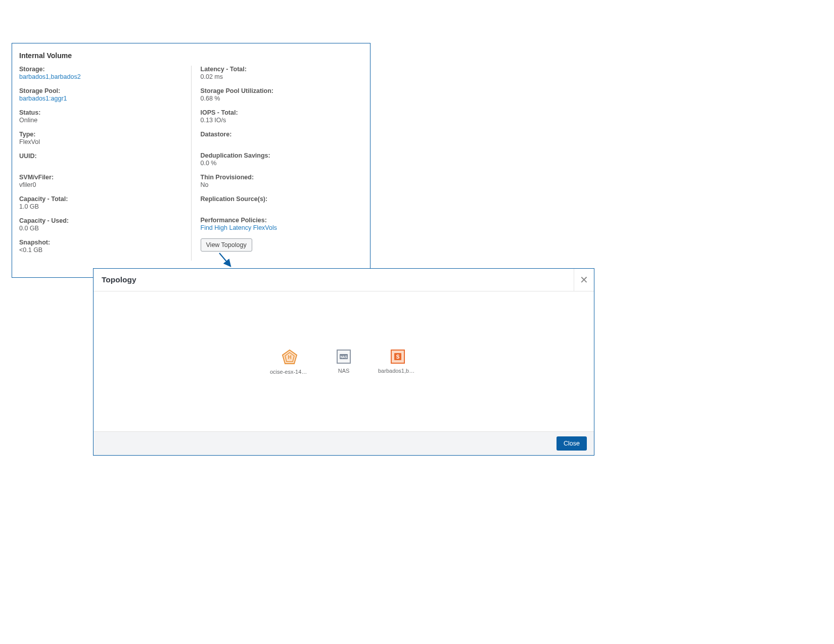  What do you see at coordinates (344, 362) in the screenshot?
I see `dialog-body: H ocise-esx-1431… NAS` at bounding box center [344, 362].